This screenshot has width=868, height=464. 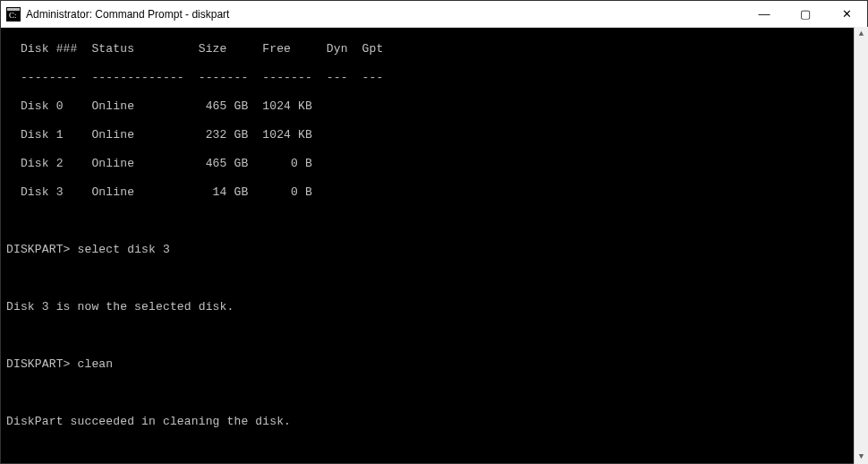 I want to click on window-title: Administrator: Command Prompt - diskpart, so click(x=127, y=14).